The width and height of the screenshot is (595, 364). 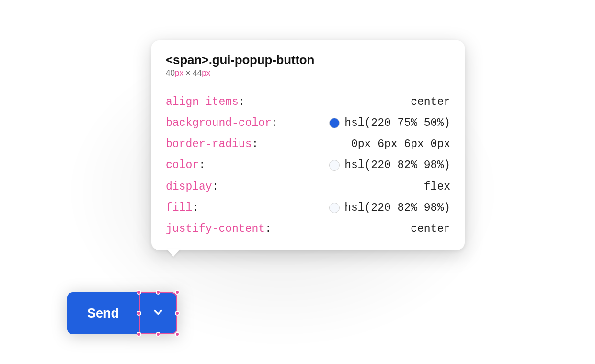 What do you see at coordinates (308, 60) in the screenshot?
I see `selector-text: <span>.gui-popup-button` at bounding box center [308, 60].